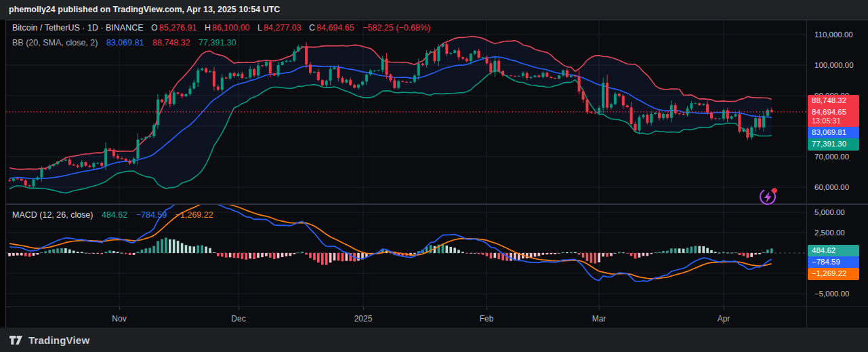  What do you see at coordinates (207, 28) in the screenshot?
I see `high-label: H` at bounding box center [207, 28].